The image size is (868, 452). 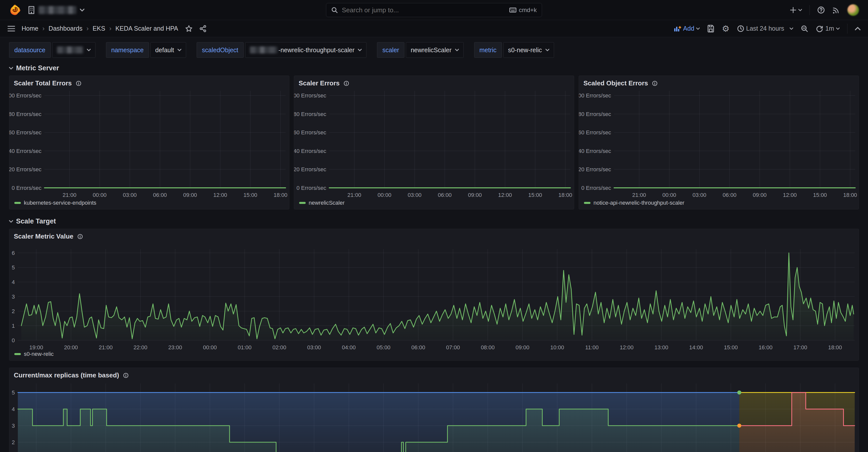 I want to click on value-text: newrelicScaler, so click(x=431, y=50).